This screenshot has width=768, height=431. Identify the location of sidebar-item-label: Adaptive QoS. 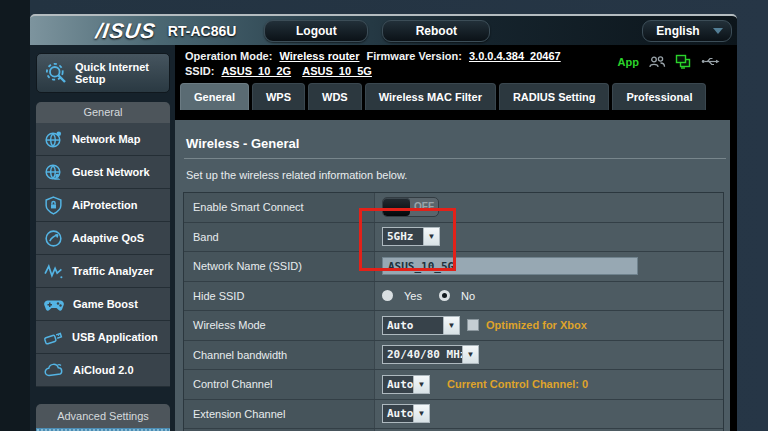
(108, 238).